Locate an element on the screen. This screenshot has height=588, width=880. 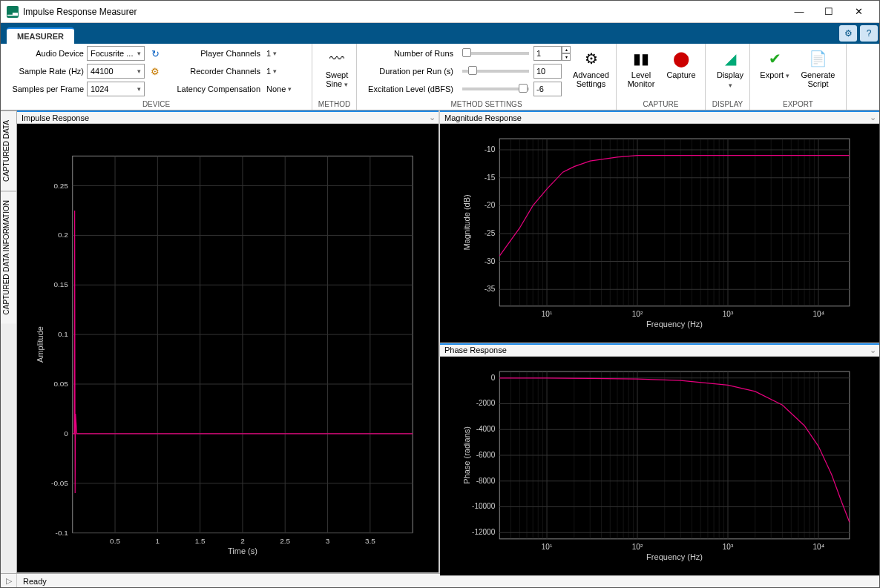
toolstrip: Audio Device Focusrite ... ↻ Sample Rate… is located at coordinates (440, 77).